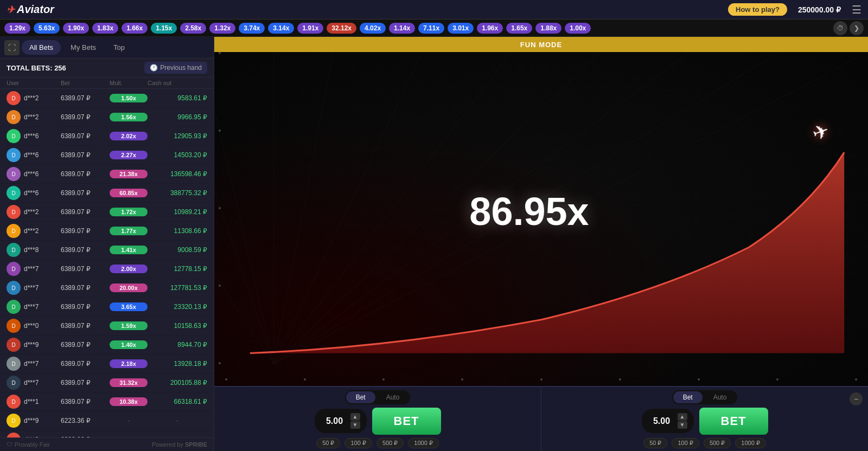  Describe the element at coordinates (578, 28) in the screenshot. I see `mult-chip-19: 1.00x` at that location.